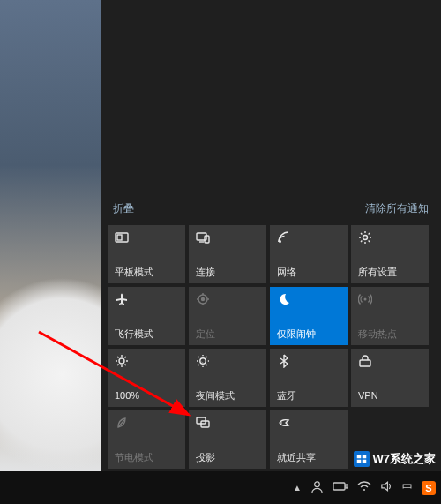 The width and height of the screenshot is (441, 504). What do you see at coordinates (309, 272) in the screenshot?
I see `tile-label: 网络` at bounding box center [309, 272].